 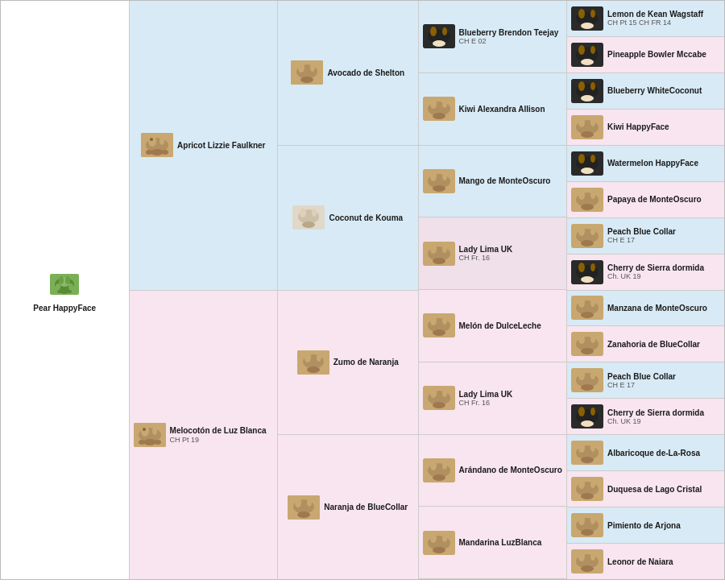 I want to click on gen4-entry-1: Kiwi Alexandra Allison, so click(x=493, y=110).